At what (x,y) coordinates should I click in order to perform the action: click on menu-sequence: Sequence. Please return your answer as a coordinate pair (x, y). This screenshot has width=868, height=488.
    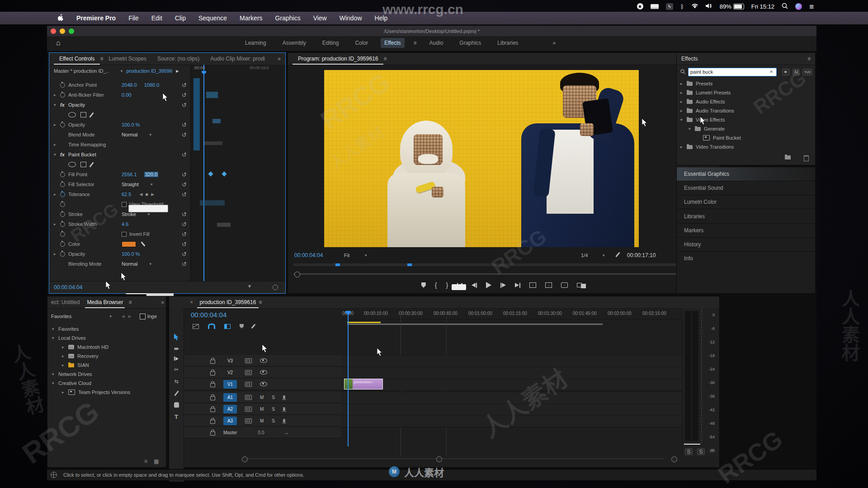
    Looking at the image, I should click on (212, 18).